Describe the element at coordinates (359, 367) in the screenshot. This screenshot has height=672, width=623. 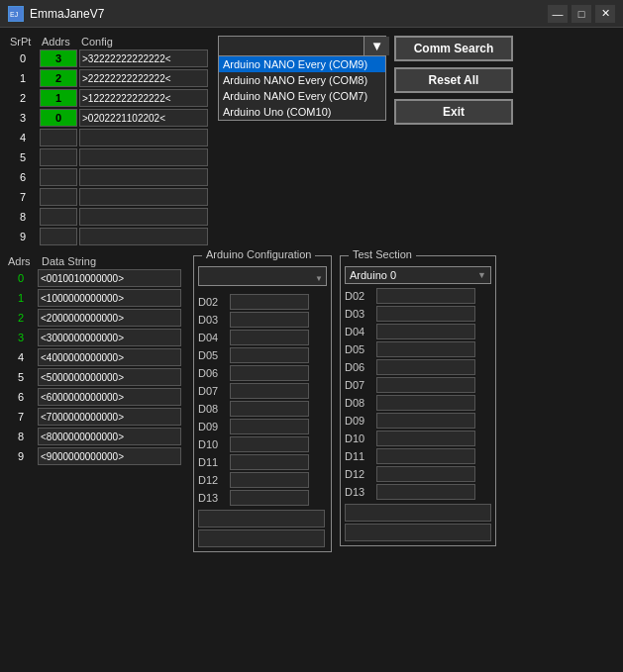
I see `test-pin-label-4: D06` at that location.